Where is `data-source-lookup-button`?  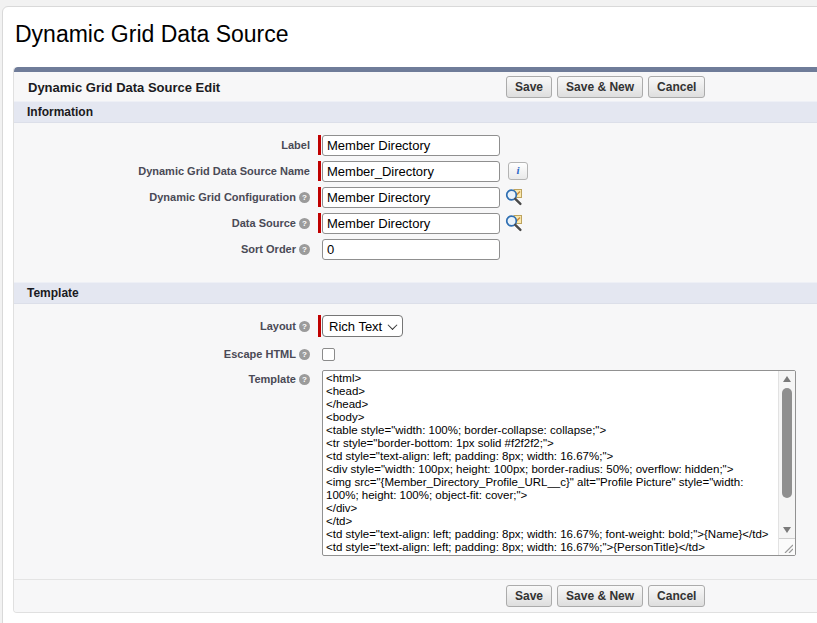 data-source-lookup-button is located at coordinates (514, 223).